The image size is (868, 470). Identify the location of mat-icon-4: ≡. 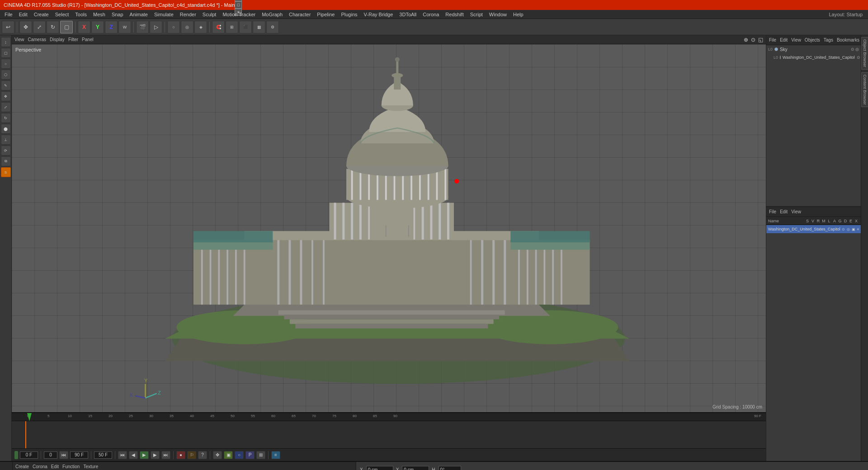
(858, 230).